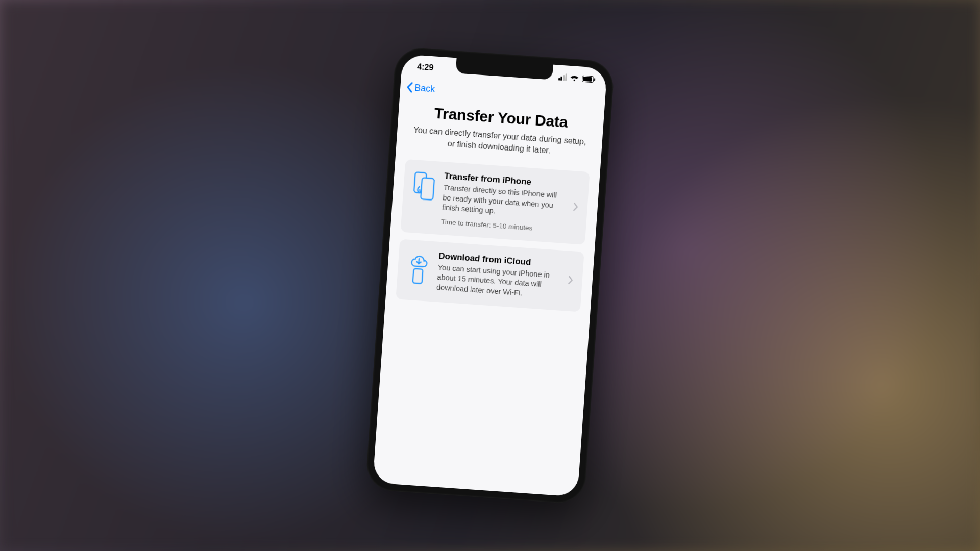 This screenshot has width=980, height=551. Describe the element at coordinates (490, 276) in the screenshot. I see `option-download-from-icloud: Download from iCloud You can start using…` at that location.